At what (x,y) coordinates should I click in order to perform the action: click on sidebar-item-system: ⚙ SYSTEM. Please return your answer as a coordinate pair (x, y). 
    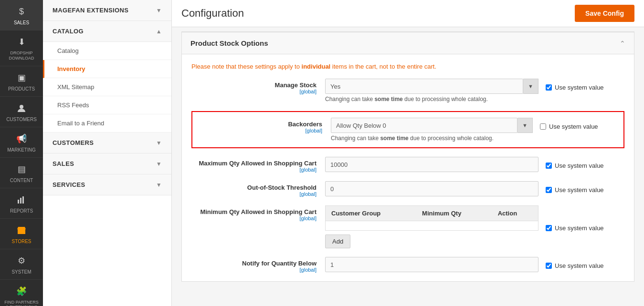
    Looking at the image, I should click on (21, 265).